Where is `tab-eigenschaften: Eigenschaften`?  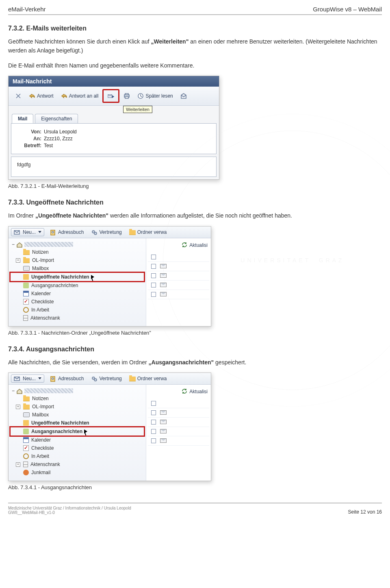 tab-eigenschaften: Eigenschaften is located at coordinates (56, 119).